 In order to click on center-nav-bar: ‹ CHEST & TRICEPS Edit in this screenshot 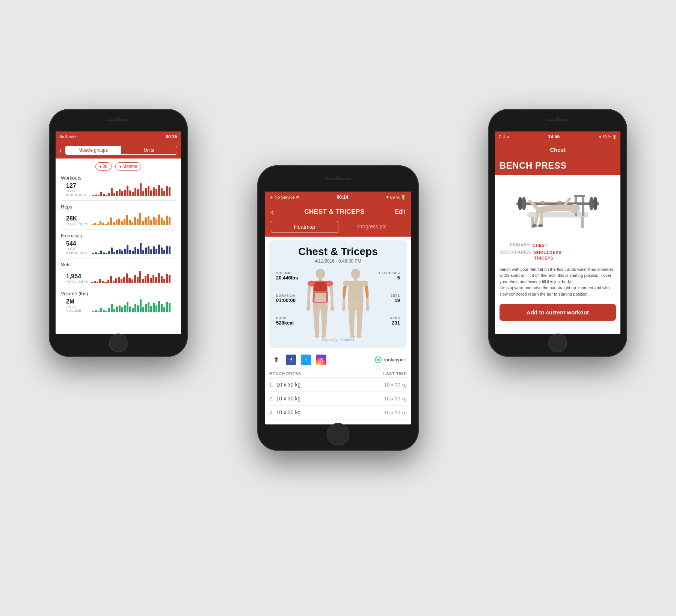, I will do `click(338, 212)`.